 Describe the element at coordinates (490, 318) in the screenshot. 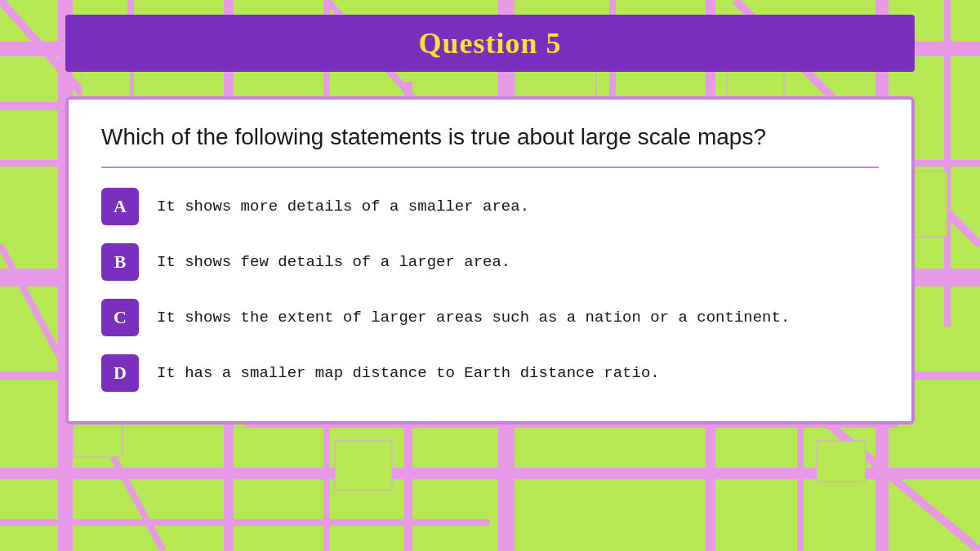

I see `answer-item-c: C It shows the extent of larger areas su…` at that location.